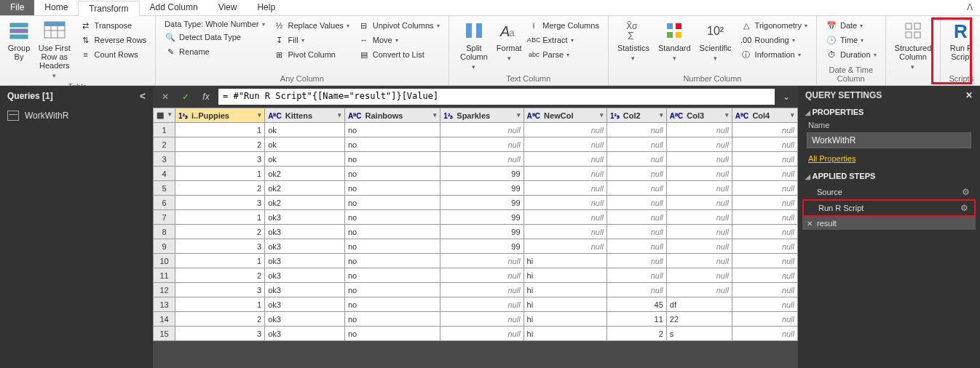 Image resolution: width=980 pixels, height=368 pixels. What do you see at coordinates (497, 97) in the screenshot?
I see `formula-input: = #"Run R Script"{[Name="result"]}[Value…` at bounding box center [497, 97].